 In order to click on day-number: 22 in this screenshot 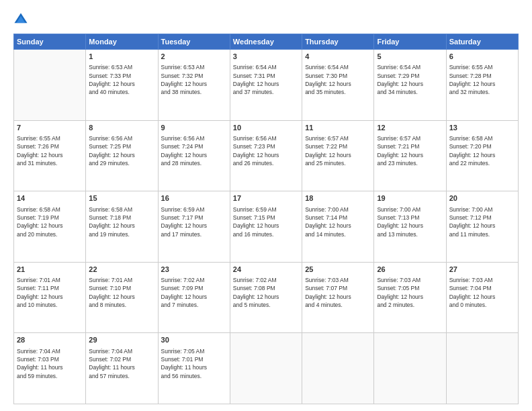, I will do `click(122, 270)`.